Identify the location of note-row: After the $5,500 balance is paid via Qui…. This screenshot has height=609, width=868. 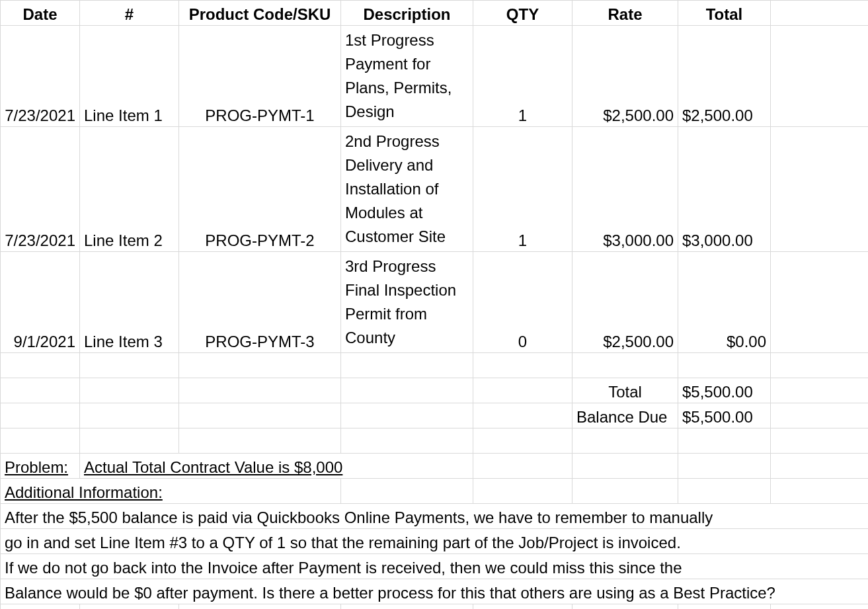
(435, 516).